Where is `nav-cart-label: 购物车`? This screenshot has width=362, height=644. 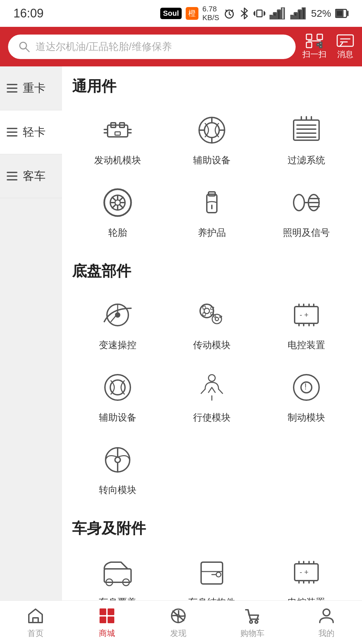
nav-cart-label: 购物车 is located at coordinates (252, 633).